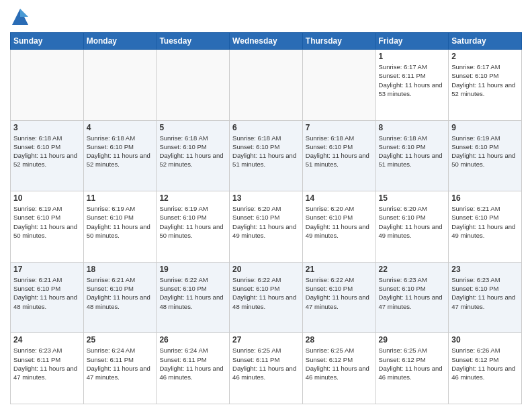 The image size is (532, 411). What do you see at coordinates (120, 369) in the screenshot?
I see `calendar-cell: 25Sunrise: 6:24 AMSunset: 6:11 PMDayligh…` at bounding box center [120, 369].